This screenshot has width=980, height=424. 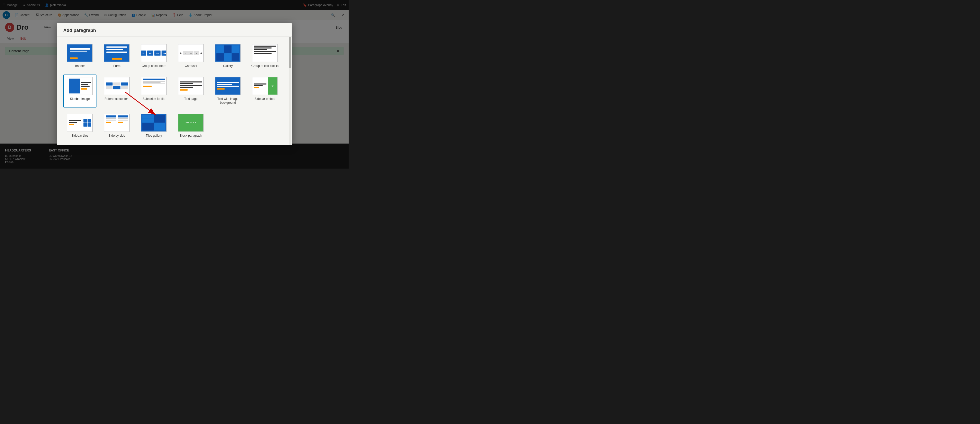 What do you see at coordinates (265, 53) in the screenshot?
I see `group-text-blocks-thumb` at bounding box center [265, 53].